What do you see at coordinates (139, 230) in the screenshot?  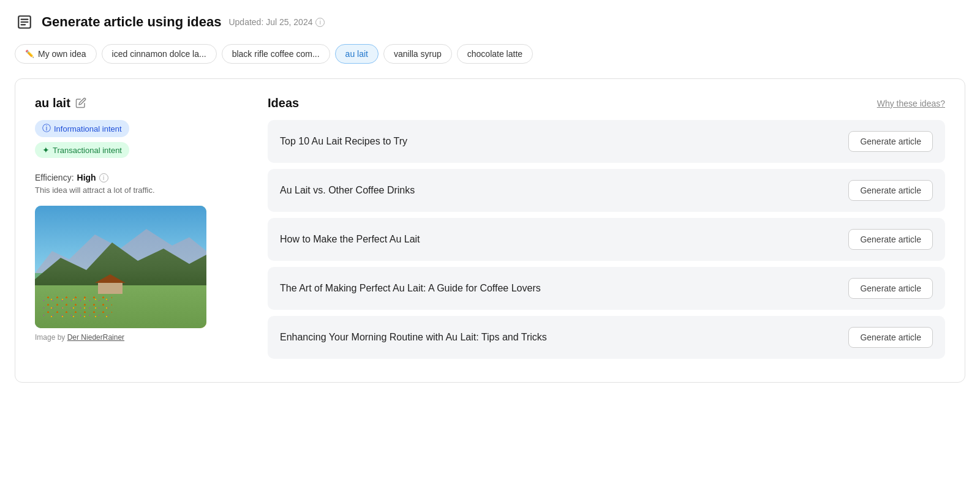 I see `left-panel: au lait ⓘ Informational intent ✦ Transac…` at bounding box center [139, 230].